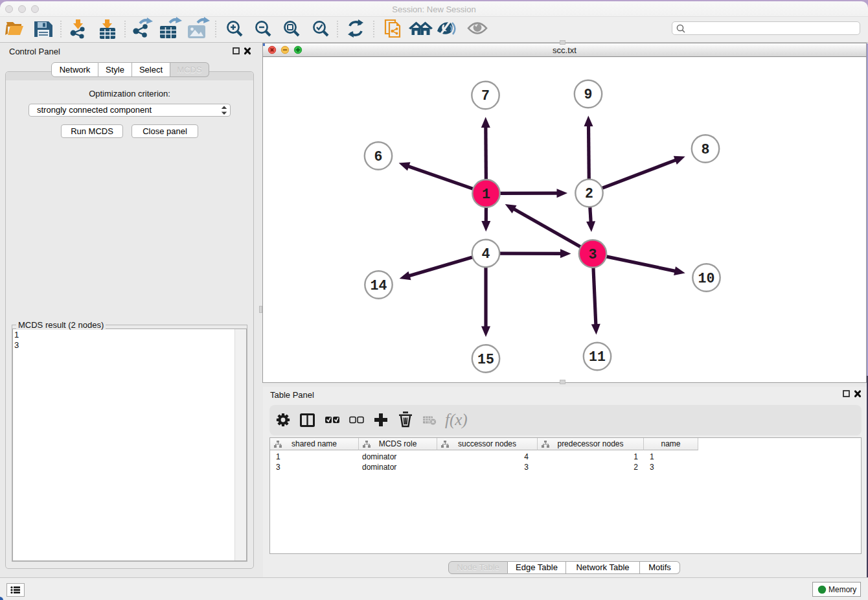 The image size is (868, 600). Describe the element at coordinates (597, 357) in the screenshot. I see `svg-text: 11` at that location.